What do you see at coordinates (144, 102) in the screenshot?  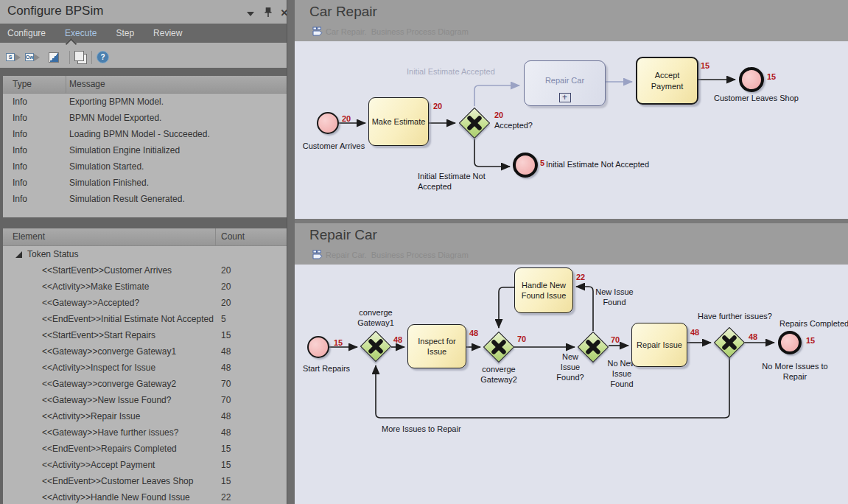 I see `log-row: InfoExporting BPMN Model.` at bounding box center [144, 102].